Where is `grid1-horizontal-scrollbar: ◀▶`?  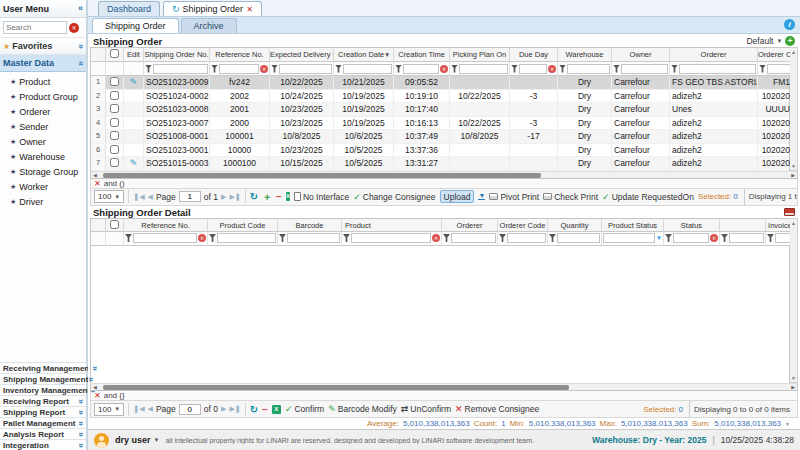 grid1-horizontal-scrollbar: ◀▶ is located at coordinates (444, 175).